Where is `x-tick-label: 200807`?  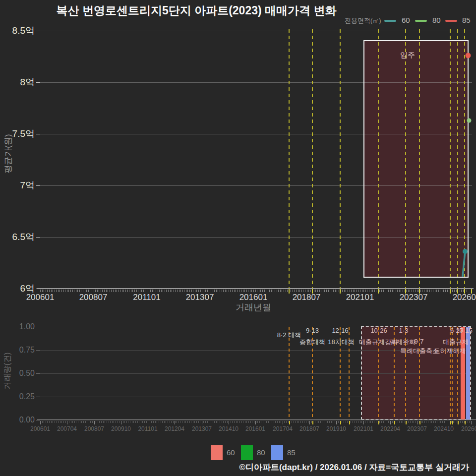
x-tick-label: 200807 is located at coordinates (93, 298).